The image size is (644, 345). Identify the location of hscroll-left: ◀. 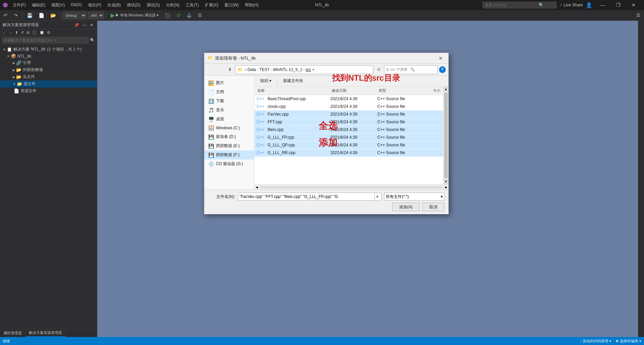
(257, 187).